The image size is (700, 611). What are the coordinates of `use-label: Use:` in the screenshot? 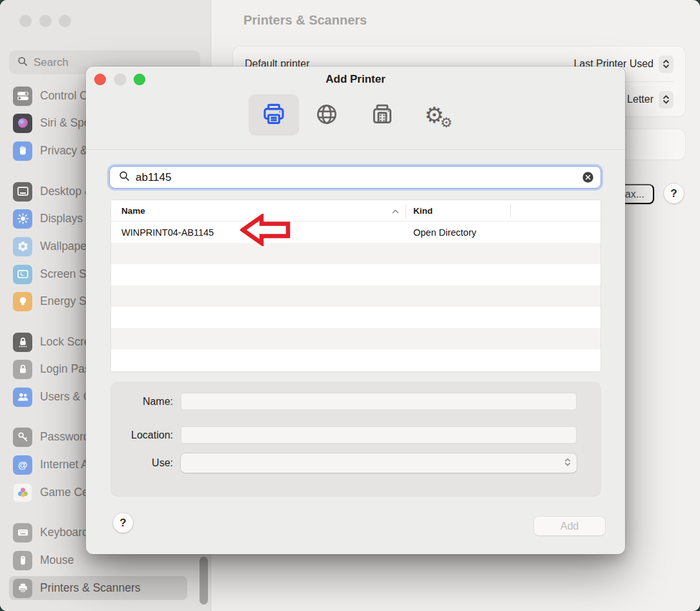 It's located at (146, 463).